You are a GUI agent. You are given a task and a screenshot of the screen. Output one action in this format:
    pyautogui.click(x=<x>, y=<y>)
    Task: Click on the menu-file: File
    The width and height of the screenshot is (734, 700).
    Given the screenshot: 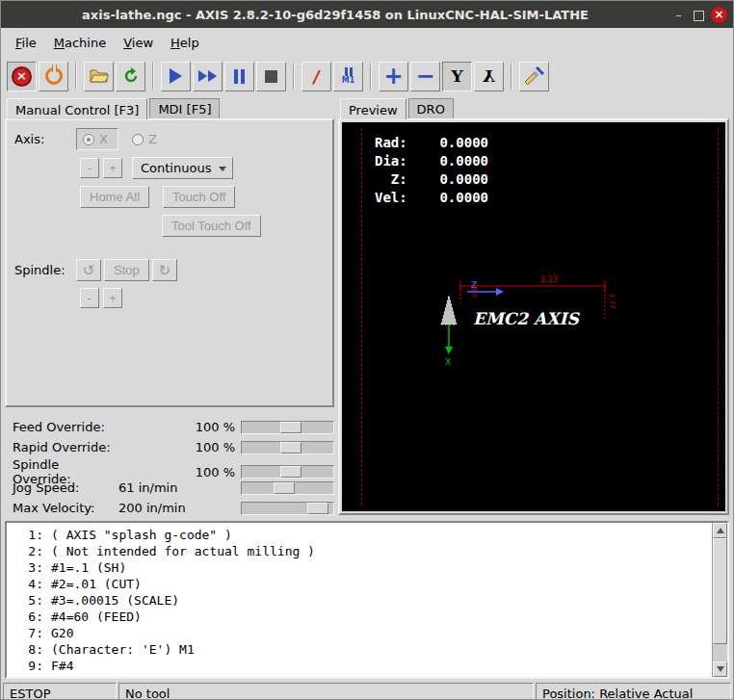 What is the action you would take?
    pyautogui.click(x=26, y=42)
    